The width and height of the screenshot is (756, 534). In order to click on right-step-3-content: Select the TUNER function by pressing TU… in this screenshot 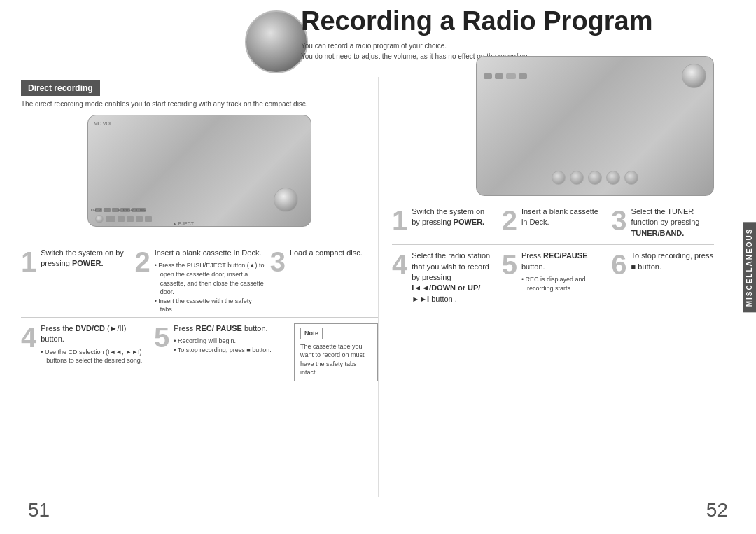, I will do `click(673, 223)`.